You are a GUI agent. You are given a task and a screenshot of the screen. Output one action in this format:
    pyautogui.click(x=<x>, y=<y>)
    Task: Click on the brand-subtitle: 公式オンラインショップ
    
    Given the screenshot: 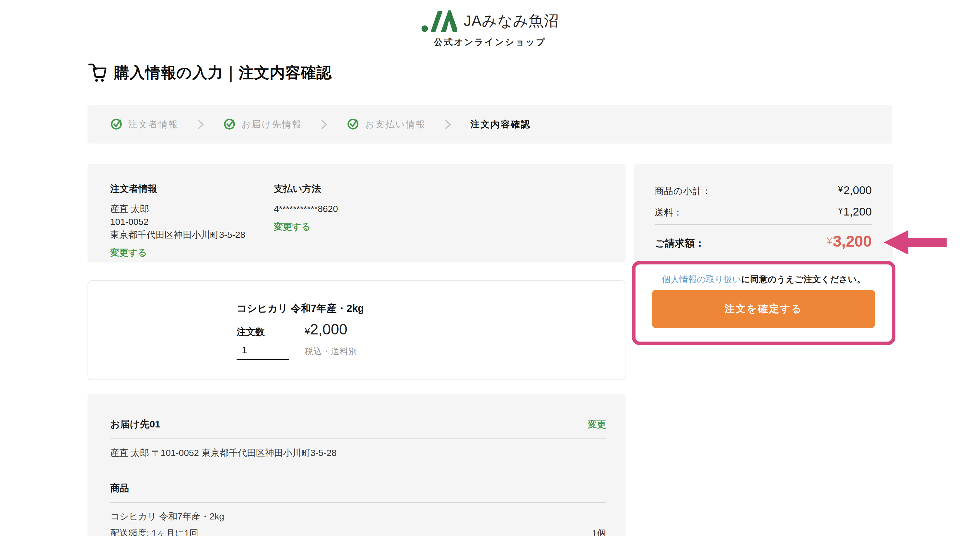 What is the action you would take?
    pyautogui.click(x=490, y=42)
    